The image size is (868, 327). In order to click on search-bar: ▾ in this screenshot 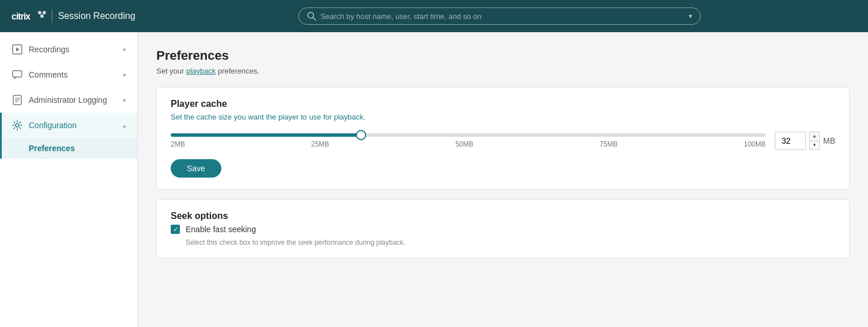, I will do `click(500, 16)`.